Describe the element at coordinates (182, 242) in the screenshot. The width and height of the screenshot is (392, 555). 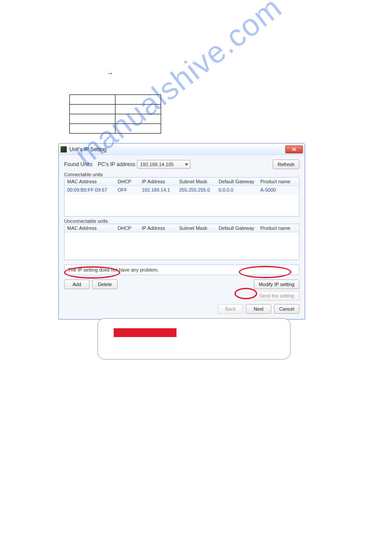
I see `unconnectable-grid: MAC Address DHCP IP Address Subnet Mask …` at that location.